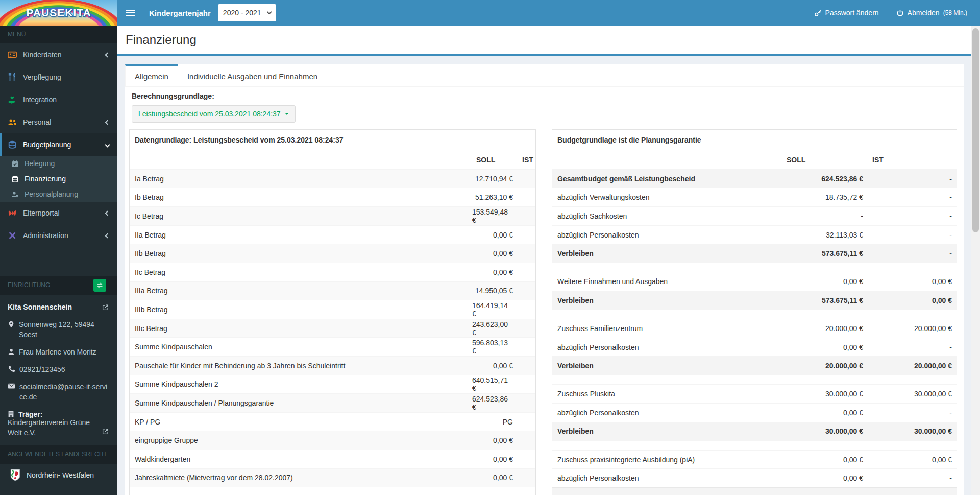 The width and height of the screenshot is (980, 495). What do you see at coordinates (495, 179) in the screenshot?
I see `row-value: 12.710,94 €` at bounding box center [495, 179].